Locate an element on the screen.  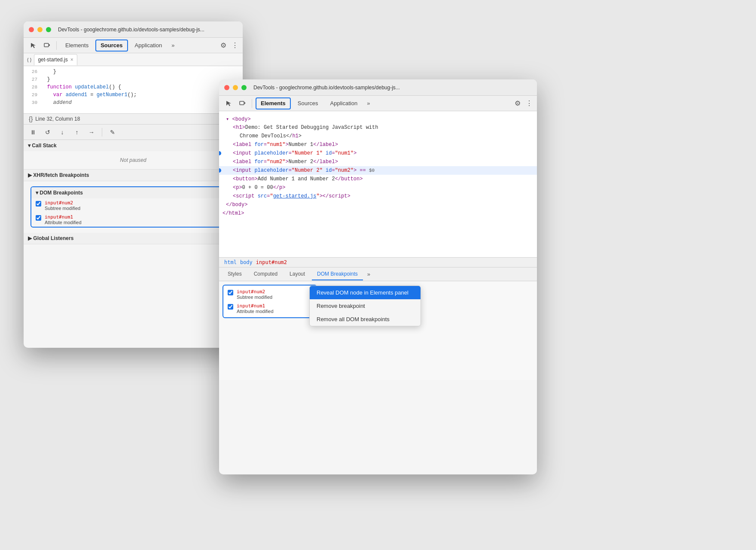
html-line-p: <p>0 + 0 = 00</p> is located at coordinates (378, 188).